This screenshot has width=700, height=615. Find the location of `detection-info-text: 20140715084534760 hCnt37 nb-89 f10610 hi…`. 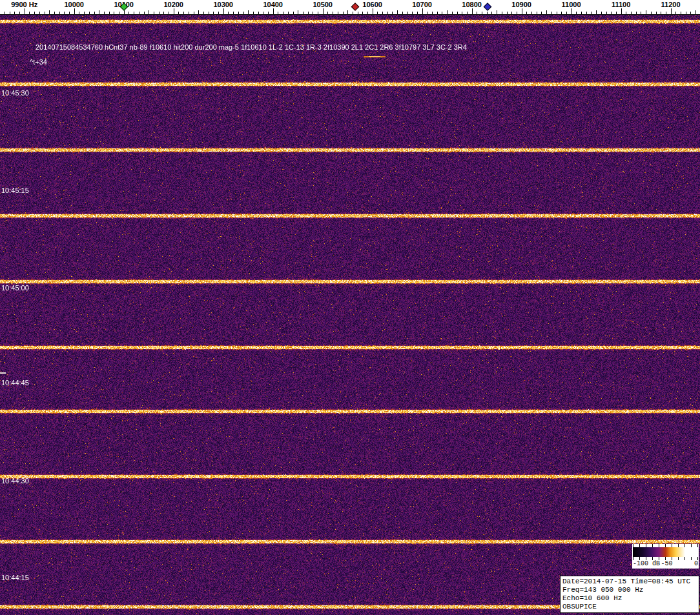

detection-info-text: 20140715084534760 hCnt37 nb-89 f10610 hi… is located at coordinates (251, 47).